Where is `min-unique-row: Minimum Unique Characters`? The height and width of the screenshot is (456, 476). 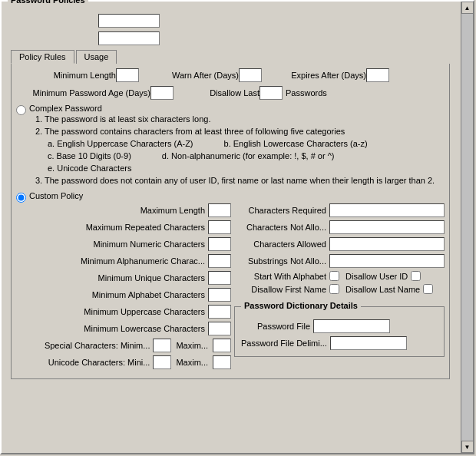 min-unique-row: Minimum Unique Characters is located at coordinates (131, 278).